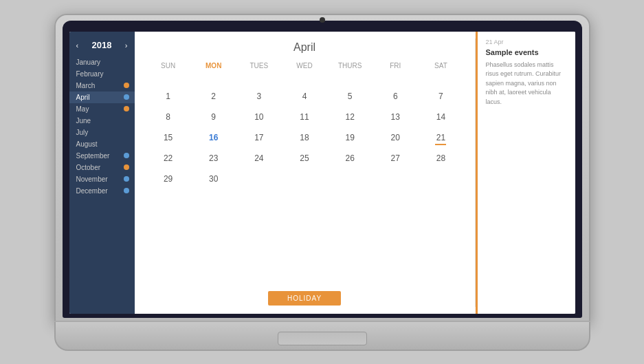 This screenshot has width=644, height=364. Describe the element at coordinates (259, 117) in the screenshot. I see `day-cell-10: 10` at that location.